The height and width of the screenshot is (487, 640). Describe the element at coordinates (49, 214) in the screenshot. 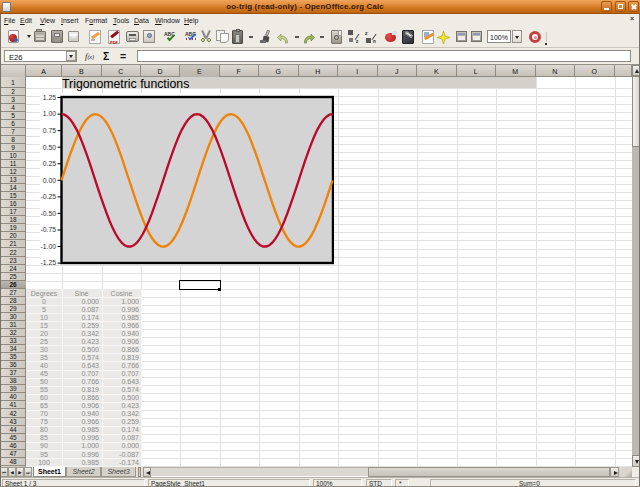

I see `svg-text: -0.50` at that location.